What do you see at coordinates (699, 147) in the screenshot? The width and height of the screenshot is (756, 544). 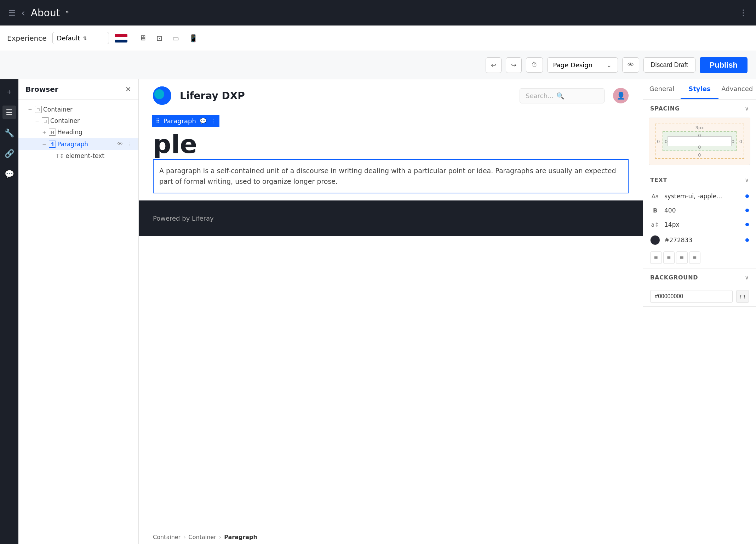 I see `padding-bottom-label: 0` at bounding box center [699, 147].